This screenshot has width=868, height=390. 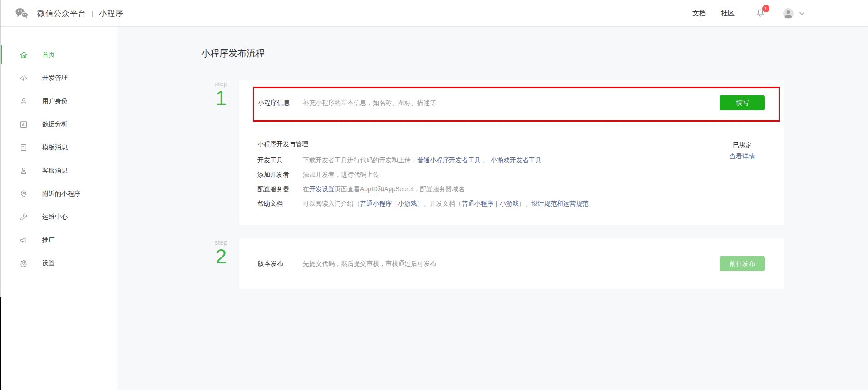 What do you see at coordinates (281, 103) in the screenshot?
I see `info-row-label: 小程序信息` at bounding box center [281, 103].